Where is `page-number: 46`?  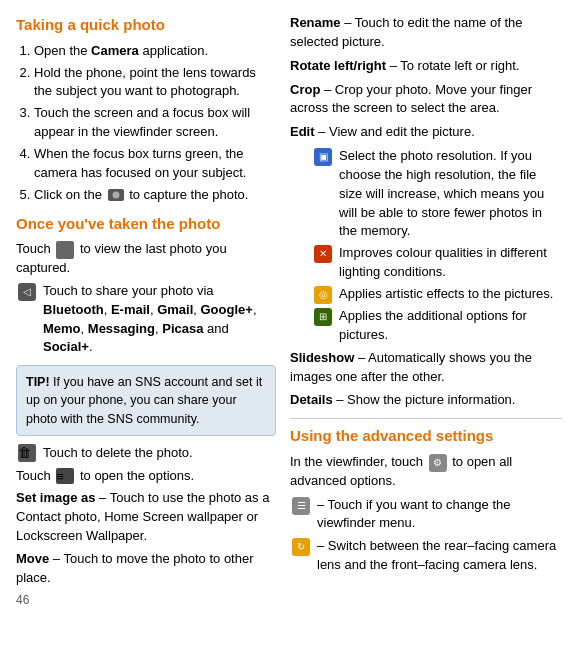 page-number: 46 is located at coordinates (146, 600).